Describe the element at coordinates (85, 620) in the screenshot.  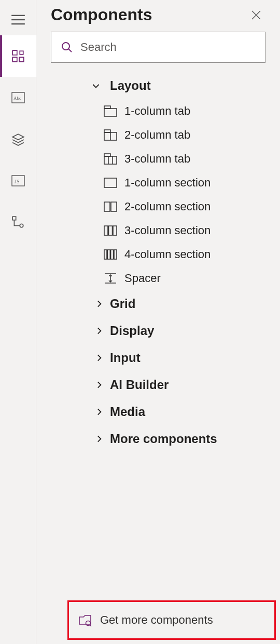
I see `folder-add-icon` at that location.